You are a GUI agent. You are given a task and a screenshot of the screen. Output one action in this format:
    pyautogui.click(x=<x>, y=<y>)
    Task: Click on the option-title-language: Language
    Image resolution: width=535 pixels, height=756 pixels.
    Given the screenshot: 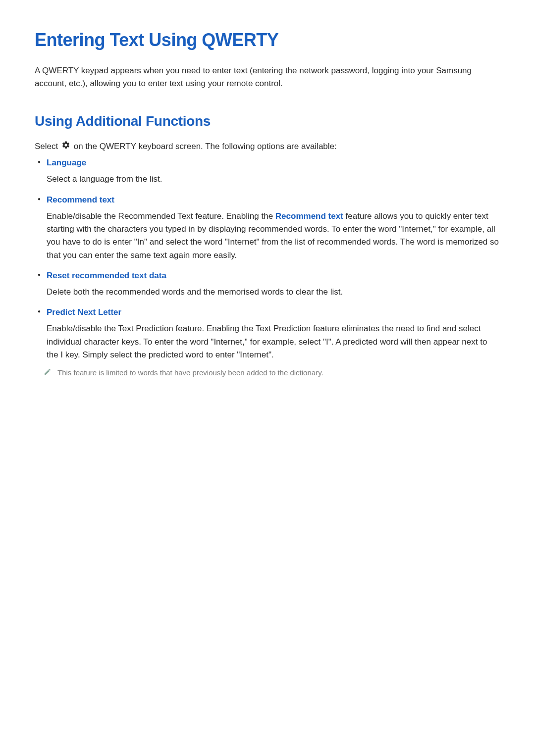 What is the action you would take?
    pyautogui.click(x=273, y=163)
    